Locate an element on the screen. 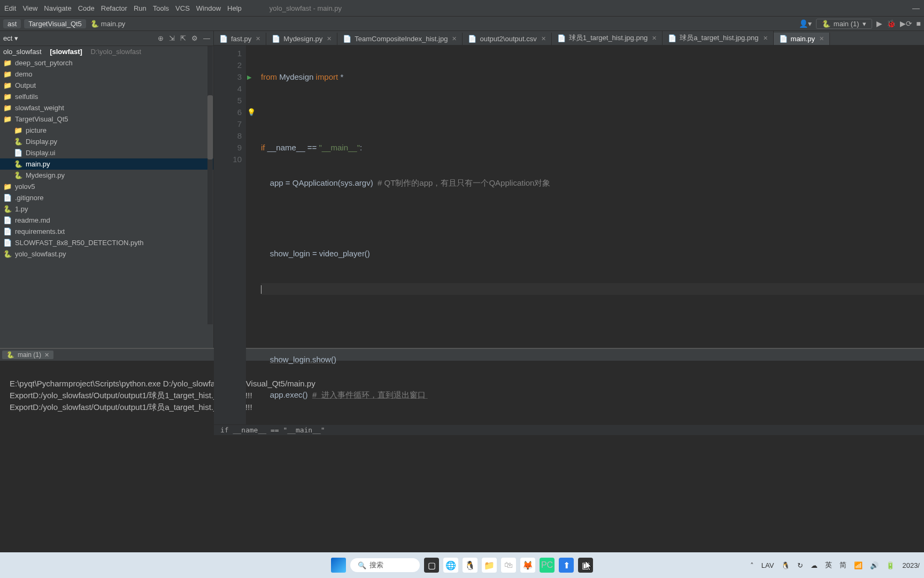 This screenshot has height=578, width=924. run-button: ▶ is located at coordinates (879, 24).